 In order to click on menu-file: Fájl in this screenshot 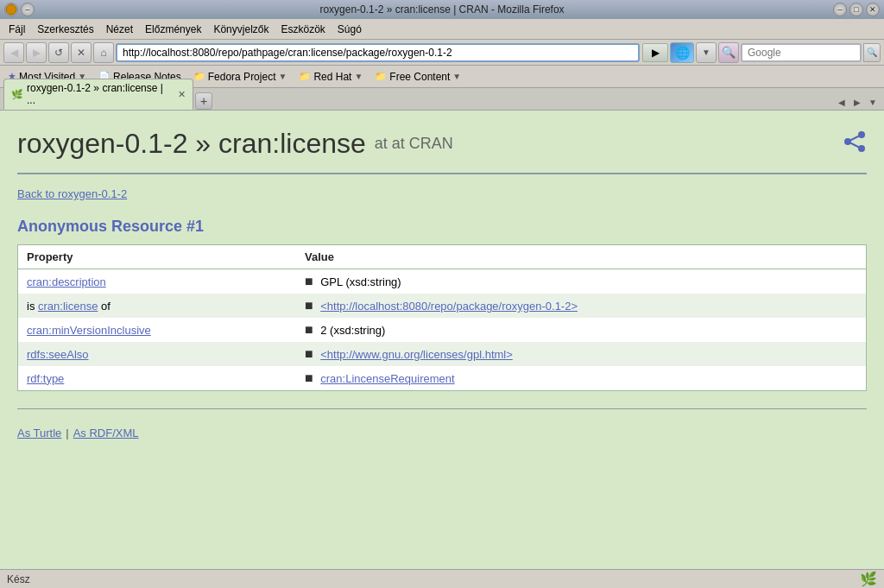, I will do `click(17, 29)`.